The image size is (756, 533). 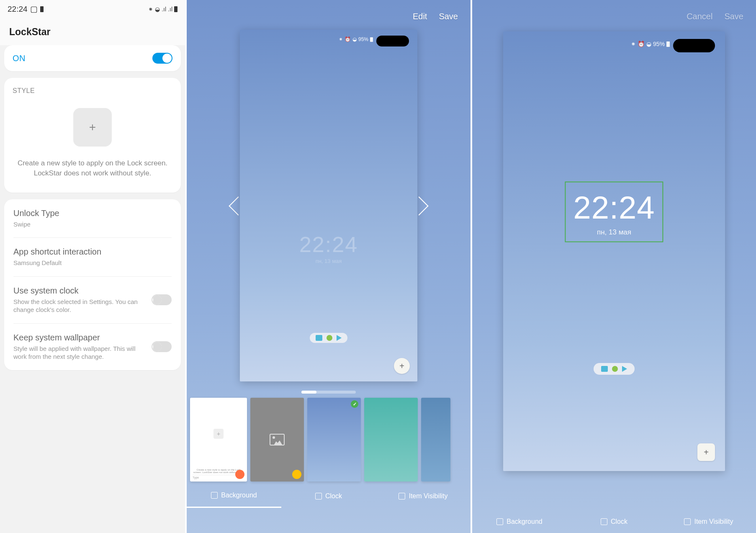 What do you see at coordinates (93, 135) in the screenshot?
I see `style-card: STYLE + Create a new style to apply on t…` at bounding box center [93, 135].